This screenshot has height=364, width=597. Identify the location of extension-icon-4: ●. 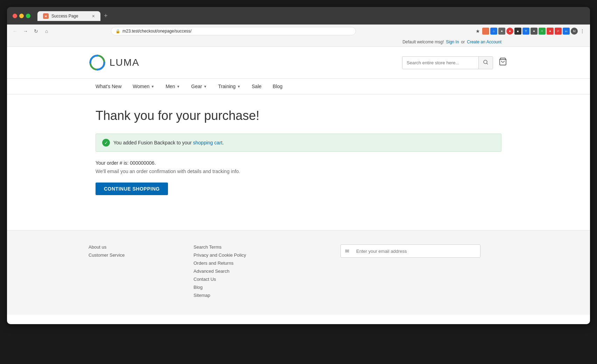
(510, 31).